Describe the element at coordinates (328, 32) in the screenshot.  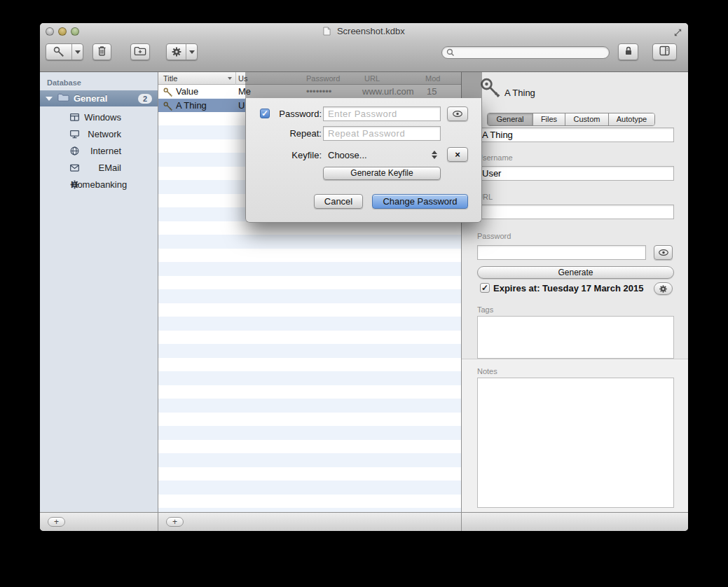
I see `document-icon` at that location.